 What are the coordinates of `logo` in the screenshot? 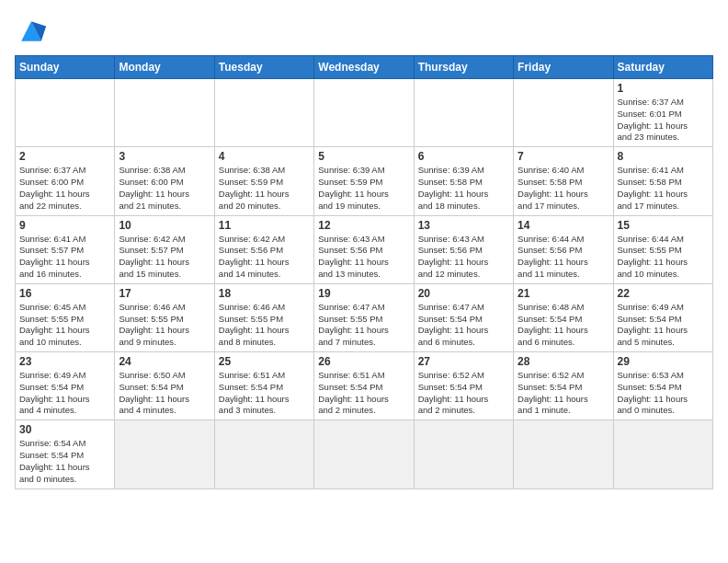 It's located at (34, 31).